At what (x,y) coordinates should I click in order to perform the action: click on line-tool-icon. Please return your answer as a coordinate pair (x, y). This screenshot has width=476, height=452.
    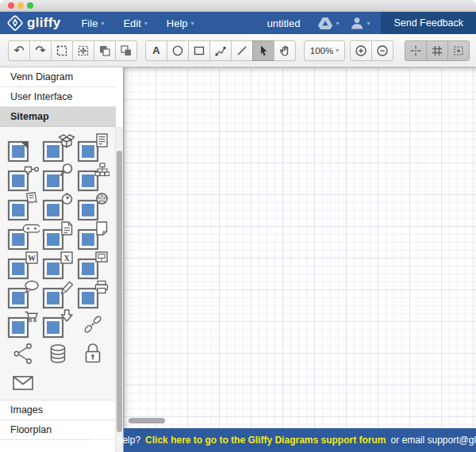
    Looking at the image, I should click on (242, 51).